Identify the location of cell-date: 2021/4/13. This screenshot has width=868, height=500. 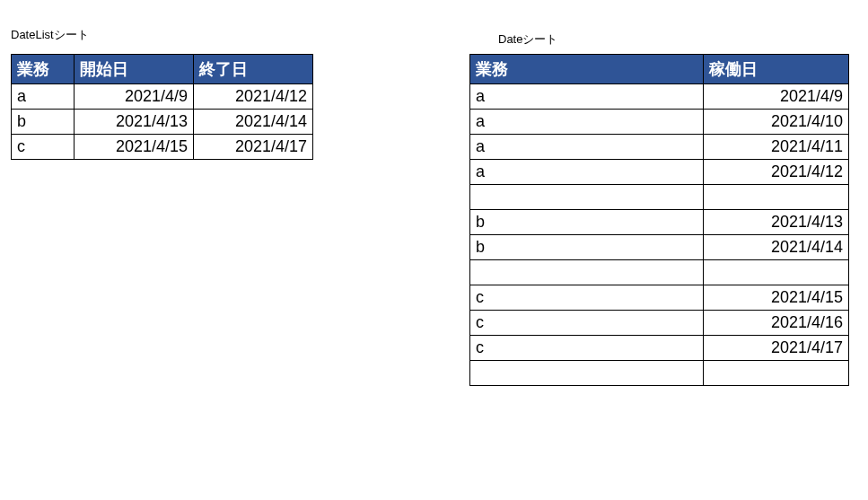
(776, 223).